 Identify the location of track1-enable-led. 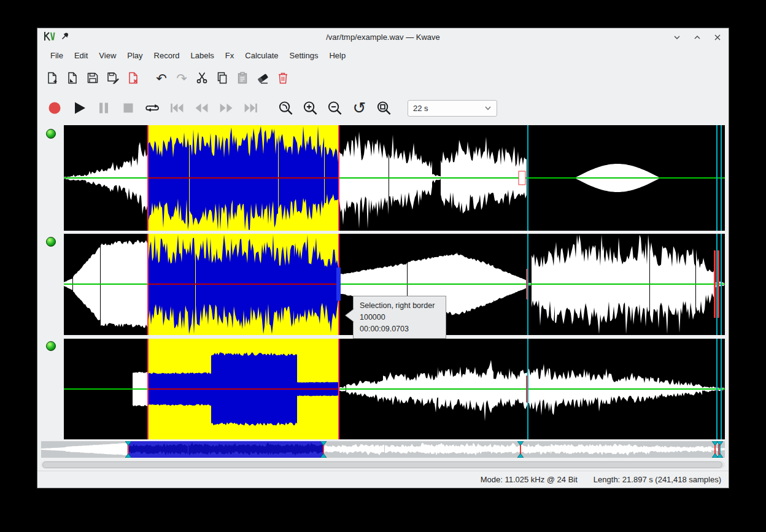
(51, 134).